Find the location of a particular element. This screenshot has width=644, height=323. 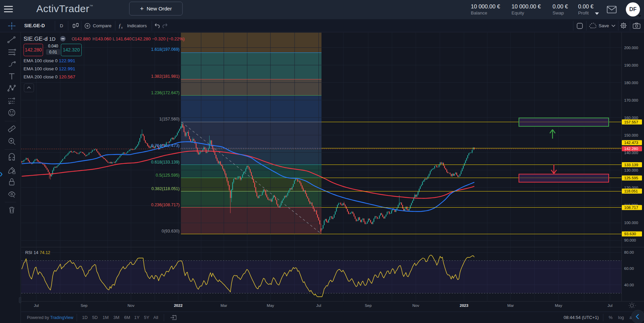

svg-text: C is located at coordinates (133, 39).